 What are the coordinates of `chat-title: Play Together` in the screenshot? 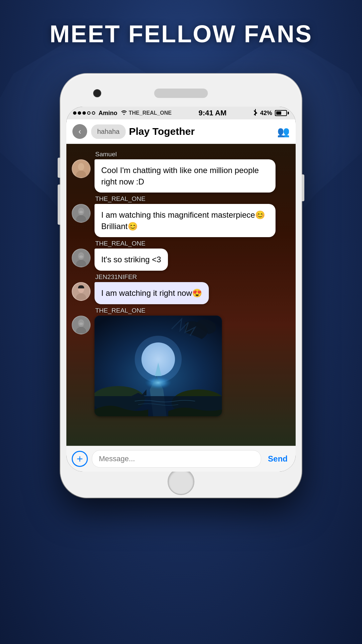 It's located at (203, 131).